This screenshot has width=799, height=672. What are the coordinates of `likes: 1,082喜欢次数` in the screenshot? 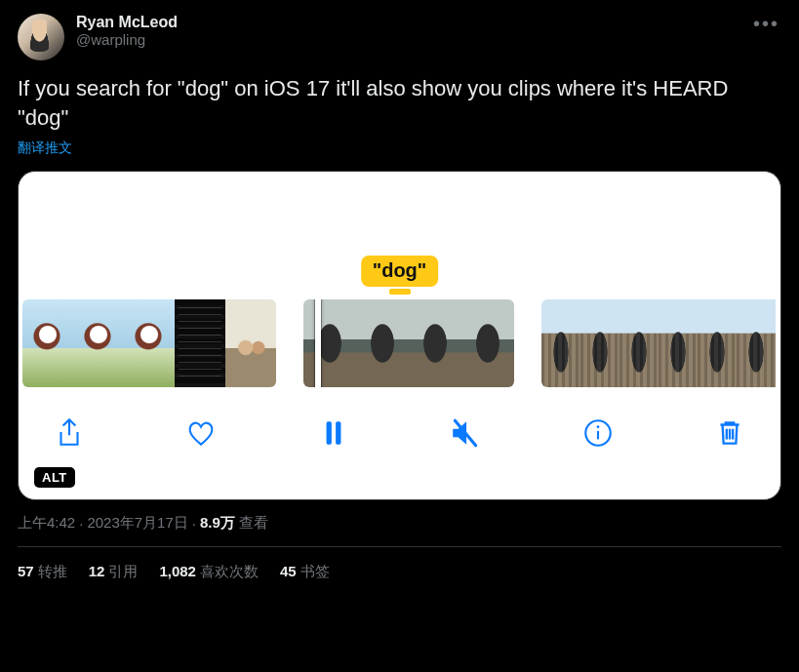 It's located at (209, 572).